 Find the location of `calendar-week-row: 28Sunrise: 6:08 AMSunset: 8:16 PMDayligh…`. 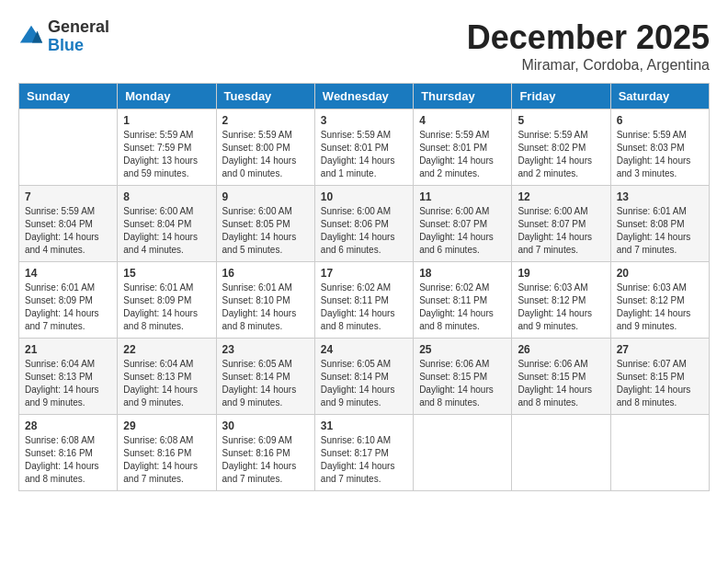

calendar-week-row: 28Sunrise: 6:08 AMSunset: 8:16 PMDayligh… is located at coordinates (364, 453).